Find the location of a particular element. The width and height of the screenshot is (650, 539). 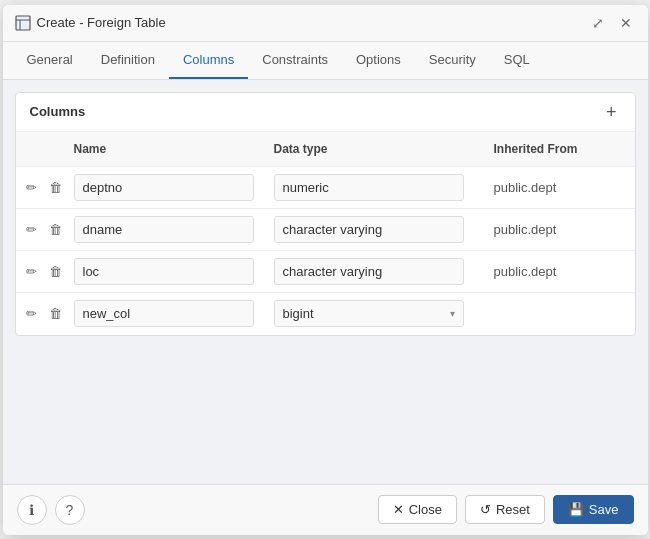

inherited-cell-3: public.dept is located at coordinates (560, 272).